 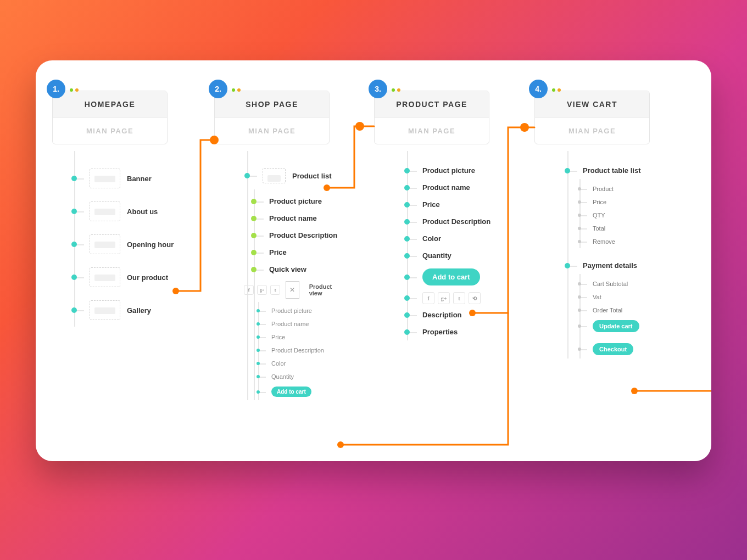 I want to click on row-checkout: Checkout, so click(x=611, y=349).